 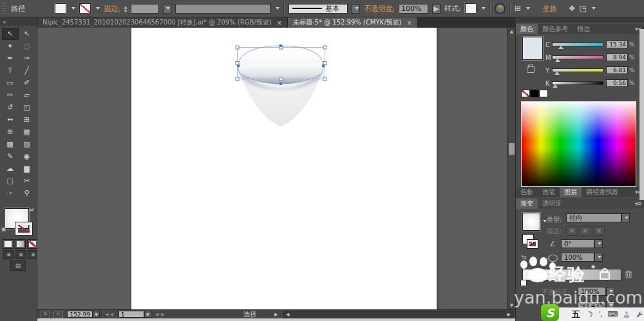 I want to click on opacity-dropdown: ▶, so click(x=437, y=9).